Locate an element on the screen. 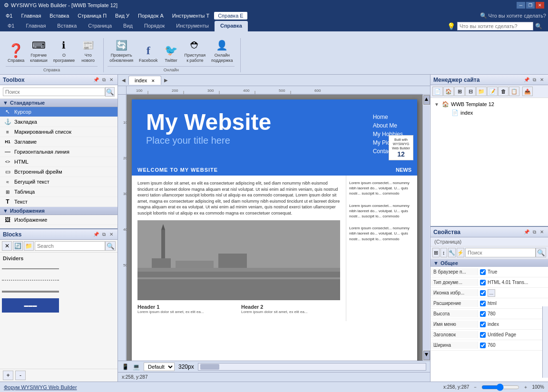 Image resolution: width=548 pixels, height=392 pixels. menu-item-insert: Вставка is located at coordinates (59, 16).